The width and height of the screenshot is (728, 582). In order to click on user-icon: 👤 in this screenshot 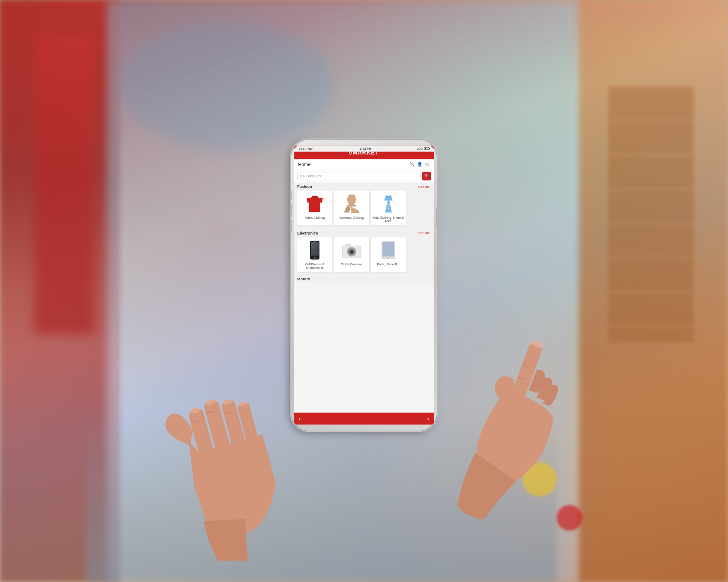, I will do `click(420, 164)`.